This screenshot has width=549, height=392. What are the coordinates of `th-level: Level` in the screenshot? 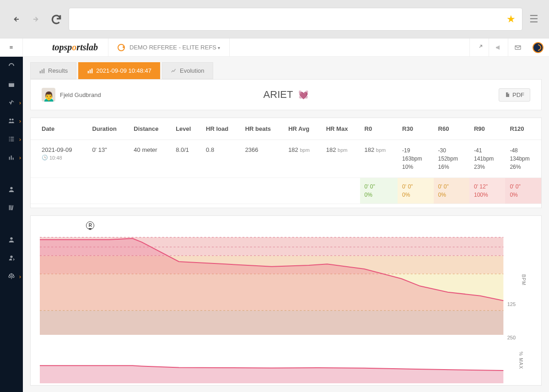 It's located at (186, 129).